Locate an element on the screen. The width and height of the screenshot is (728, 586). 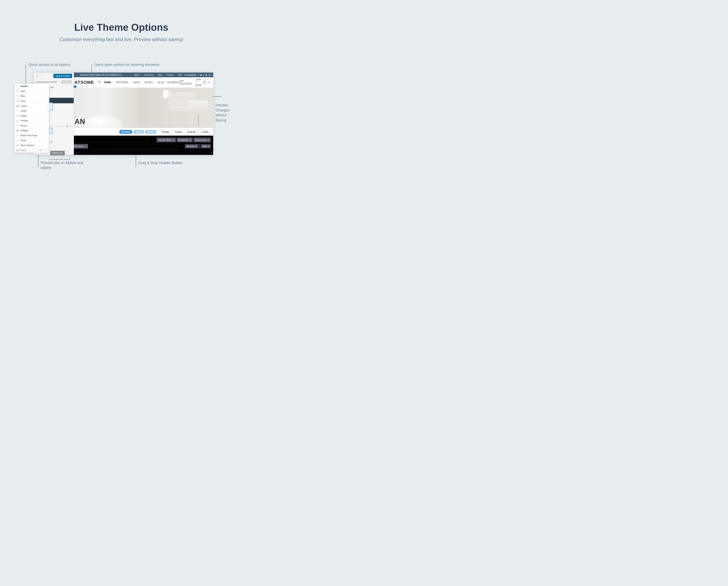
social-icon: G+ is located at coordinates (210, 75).